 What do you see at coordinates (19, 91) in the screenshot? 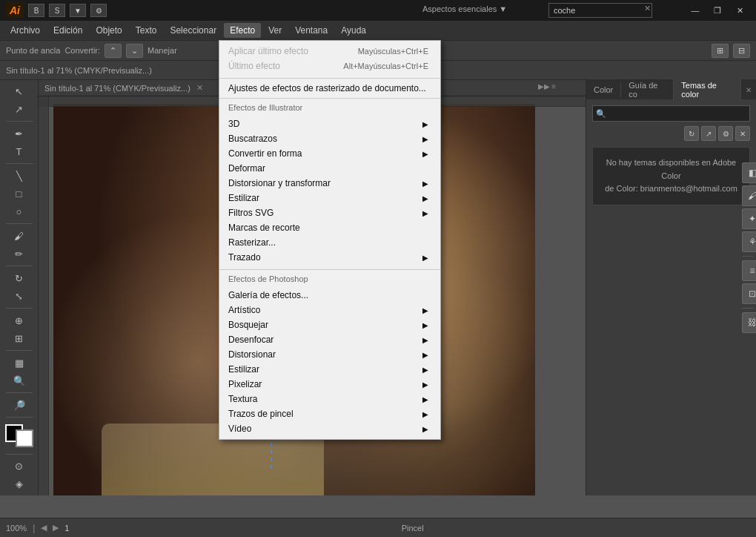
I see `tool-select: ↖` at bounding box center [19, 91].